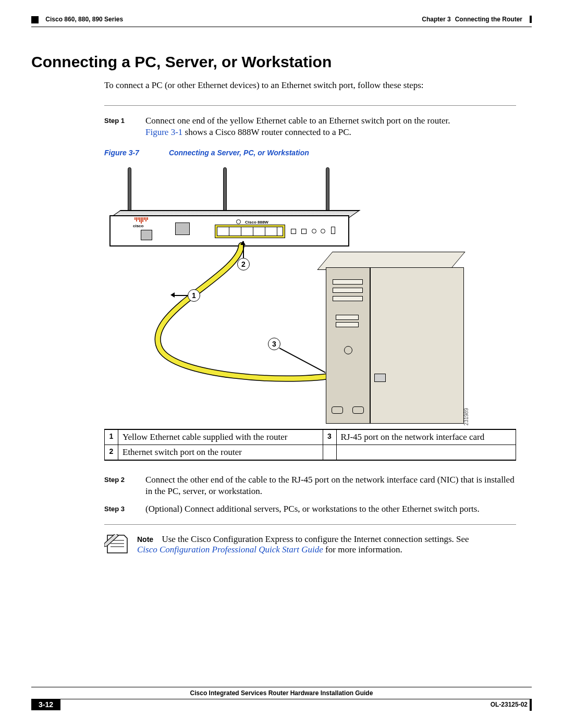 The height and width of the screenshot is (728, 563). I want to click on nic-port-icon, so click(380, 378).